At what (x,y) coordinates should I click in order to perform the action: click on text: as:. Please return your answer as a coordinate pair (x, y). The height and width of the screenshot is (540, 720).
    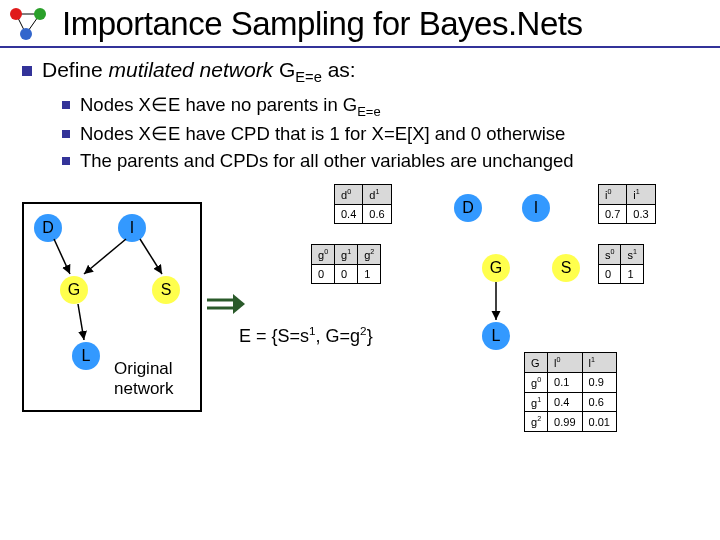
    Looking at the image, I should click on (339, 70).